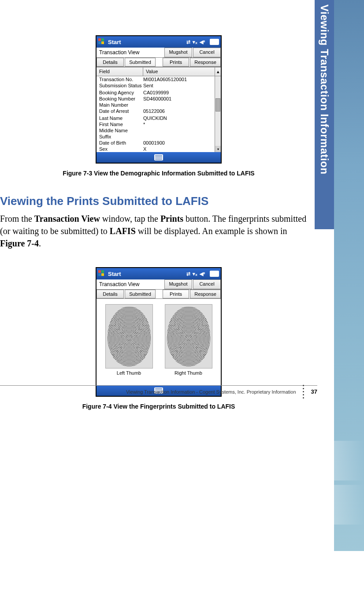 Image resolution: width=364 pixels, height=592 pixels. I want to click on scroll-up-arrow: ▴, so click(218, 71).